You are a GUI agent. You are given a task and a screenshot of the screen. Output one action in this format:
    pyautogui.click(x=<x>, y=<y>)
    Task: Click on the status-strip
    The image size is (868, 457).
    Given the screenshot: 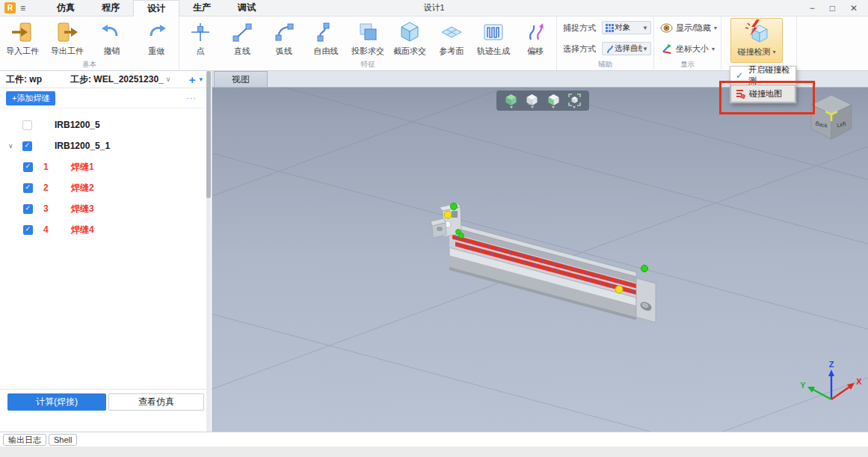 What is the action you would take?
    pyautogui.click(x=434, y=452)
    